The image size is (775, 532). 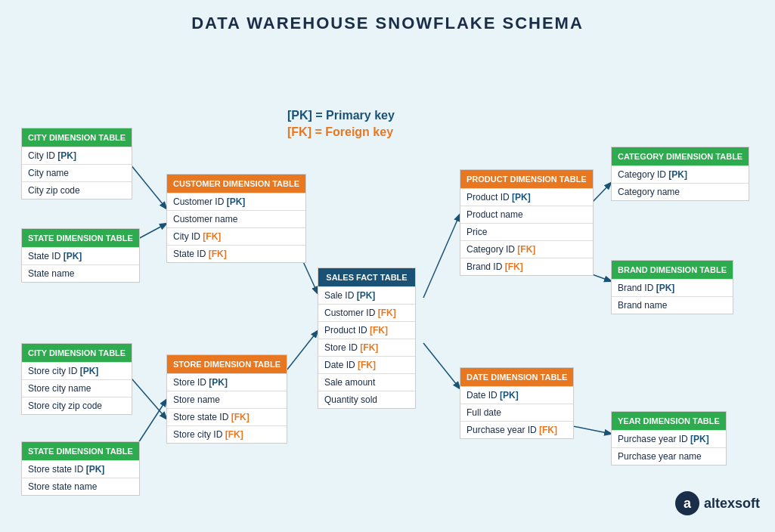 I want to click on table-row-sales_fact-5: Sale amount, so click(x=367, y=382).